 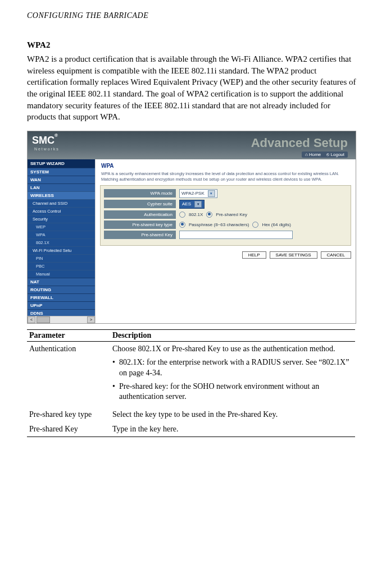 I want to click on sidebar-item-lan: LAN, so click(x=61, y=187).